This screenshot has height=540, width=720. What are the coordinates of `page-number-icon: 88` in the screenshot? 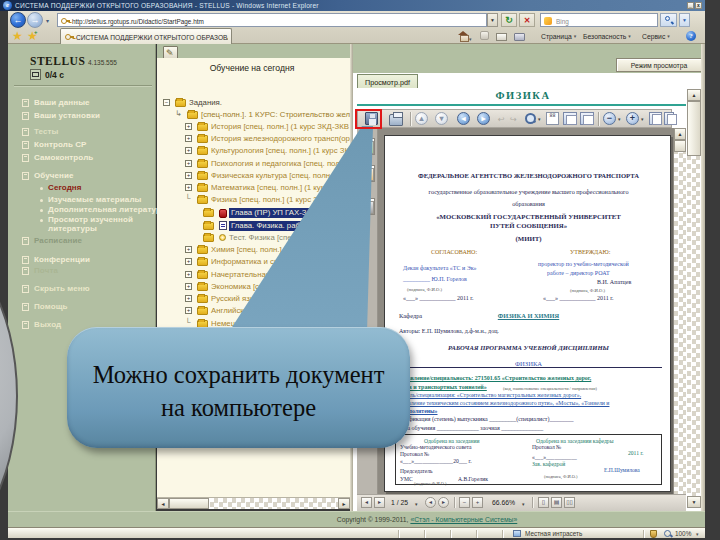 It's located at (552, 118).